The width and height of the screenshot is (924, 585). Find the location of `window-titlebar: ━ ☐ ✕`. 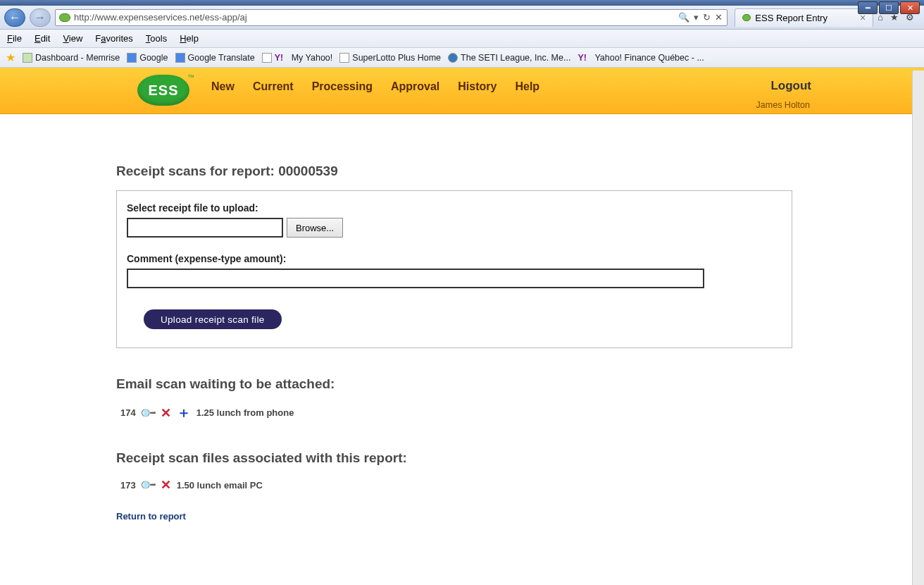

window-titlebar: ━ ☐ ✕ is located at coordinates (462, 3).